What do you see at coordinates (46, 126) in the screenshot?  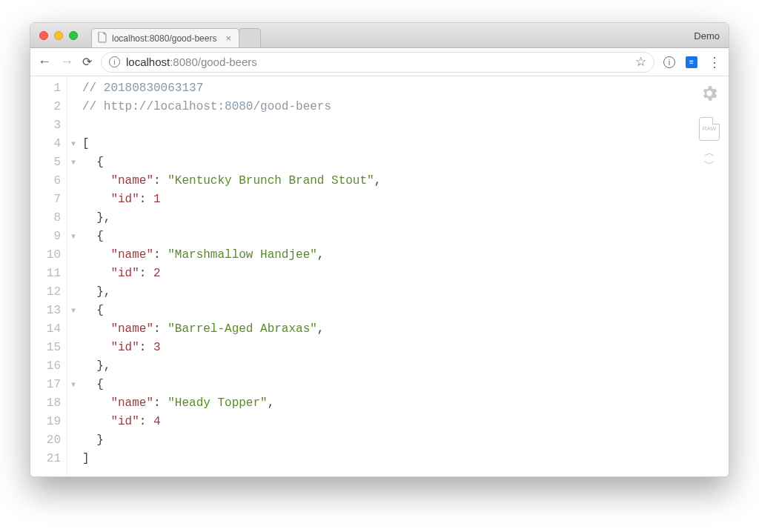 I see `line-number: 3` at bounding box center [46, 126].